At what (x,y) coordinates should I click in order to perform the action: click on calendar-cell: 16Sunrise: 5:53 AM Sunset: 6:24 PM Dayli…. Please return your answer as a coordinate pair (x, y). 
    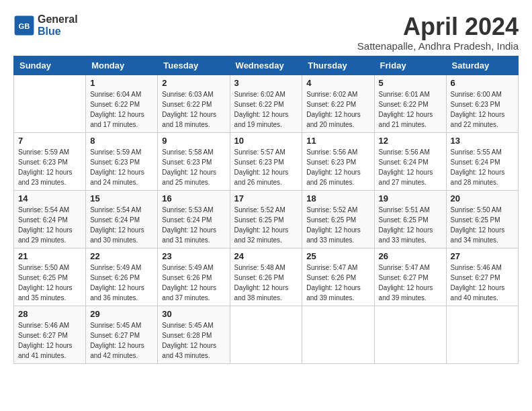
    Looking at the image, I should click on (193, 219).